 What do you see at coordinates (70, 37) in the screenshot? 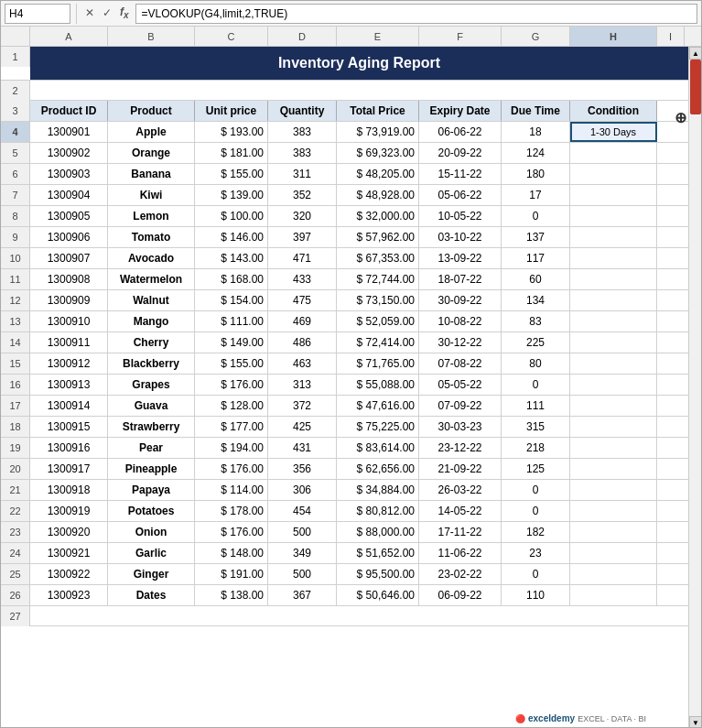
I see `col-header-a: A` at bounding box center [70, 37].